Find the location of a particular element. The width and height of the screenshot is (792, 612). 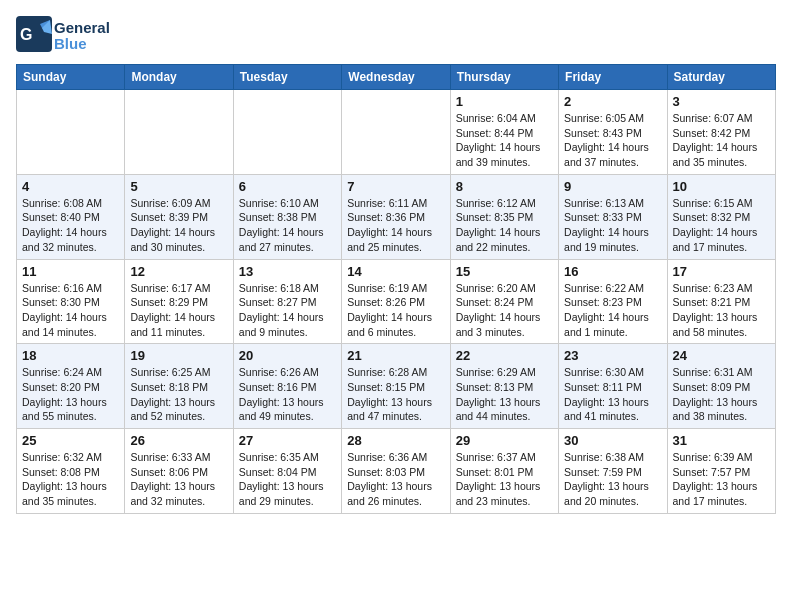

weekday-header-monday: Monday is located at coordinates (179, 78).